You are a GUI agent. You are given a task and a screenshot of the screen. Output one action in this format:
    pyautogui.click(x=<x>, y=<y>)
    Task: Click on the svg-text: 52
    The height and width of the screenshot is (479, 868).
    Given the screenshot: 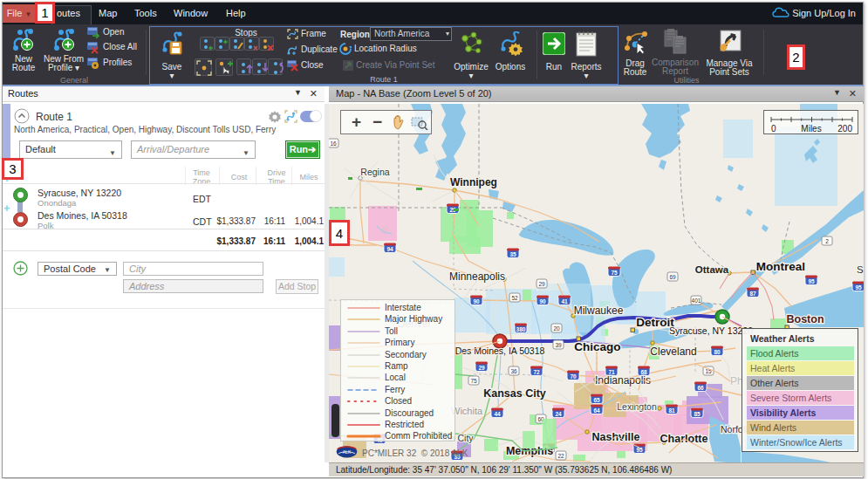 What is the action you would take?
    pyautogui.click(x=515, y=298)
    